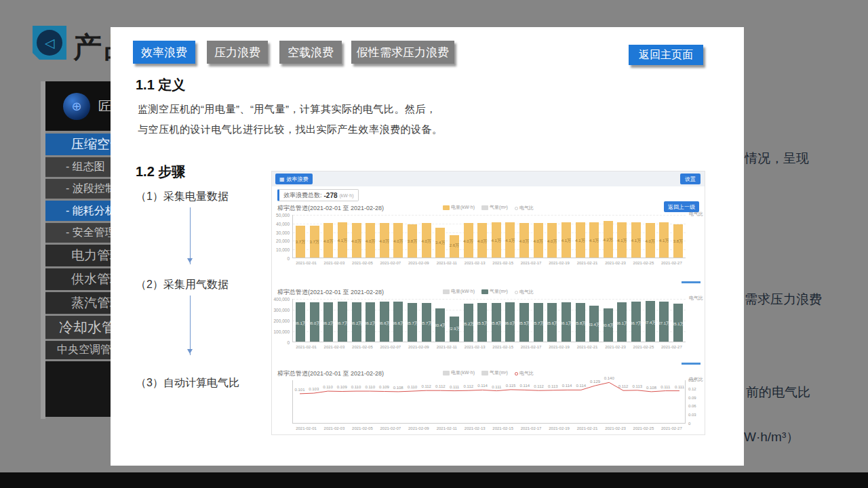 This screenshot has height=488, width=868. What do you see at coordinates (690, 179) in the screenshot?
I see `settings-button: 设置` at bounding box center [690, 179].